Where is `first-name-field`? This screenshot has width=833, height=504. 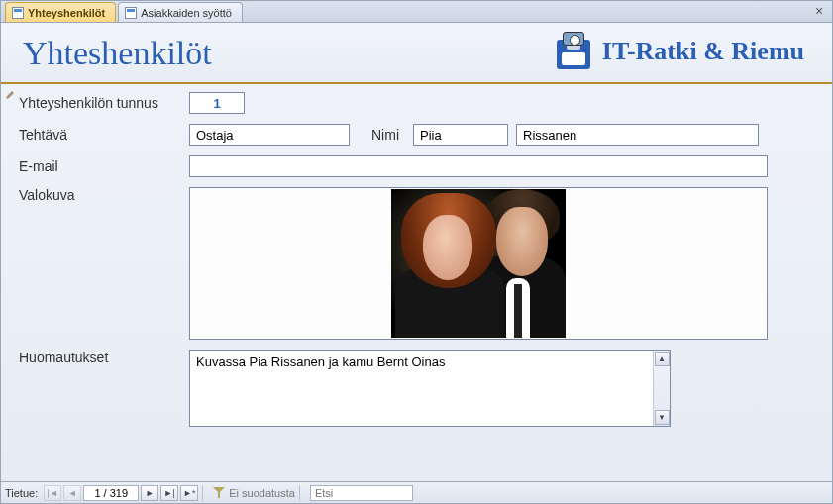
first-name-field is located at coordinates (461, 135).